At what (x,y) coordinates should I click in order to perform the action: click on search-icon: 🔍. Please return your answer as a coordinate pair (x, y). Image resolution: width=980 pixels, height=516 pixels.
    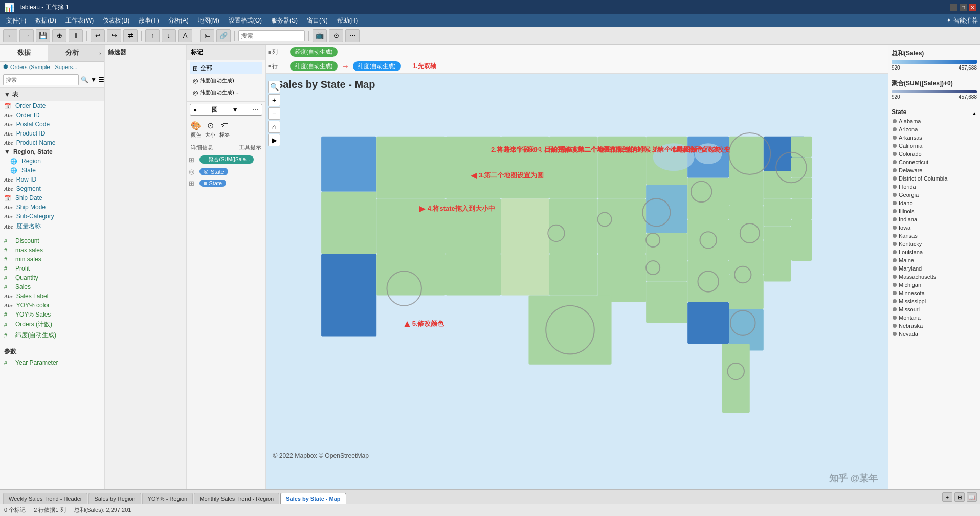
    Looking at the image, I should click on (85, 80).